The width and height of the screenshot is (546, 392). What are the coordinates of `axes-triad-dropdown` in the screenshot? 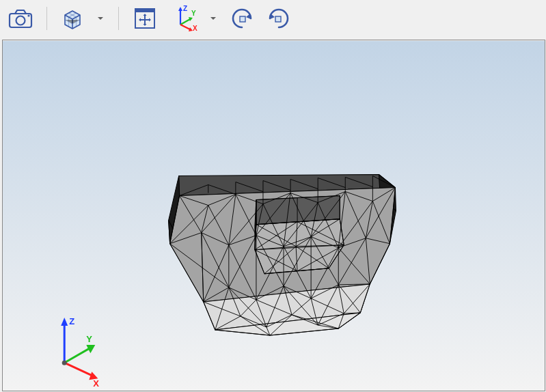 It's located at (213, 18).